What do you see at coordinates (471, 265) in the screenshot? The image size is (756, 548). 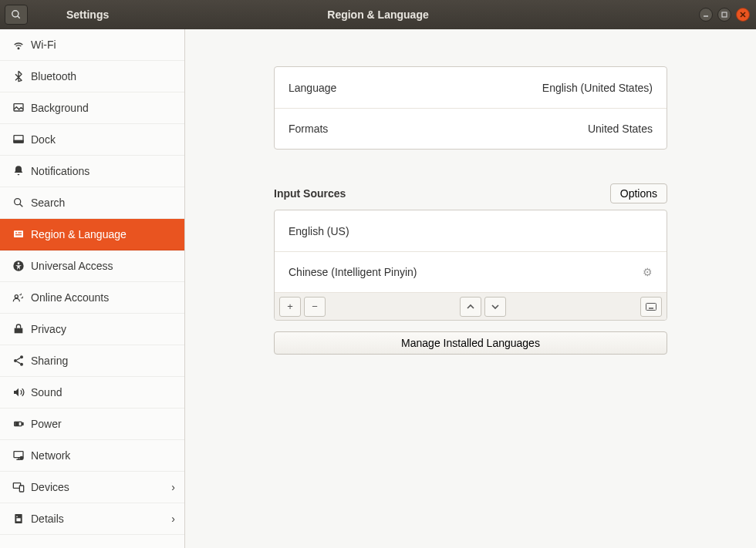 I see `input-sources-panel: English (US)Chinese (Intelligent Pinyin)…` at bounding box center [471, 265].